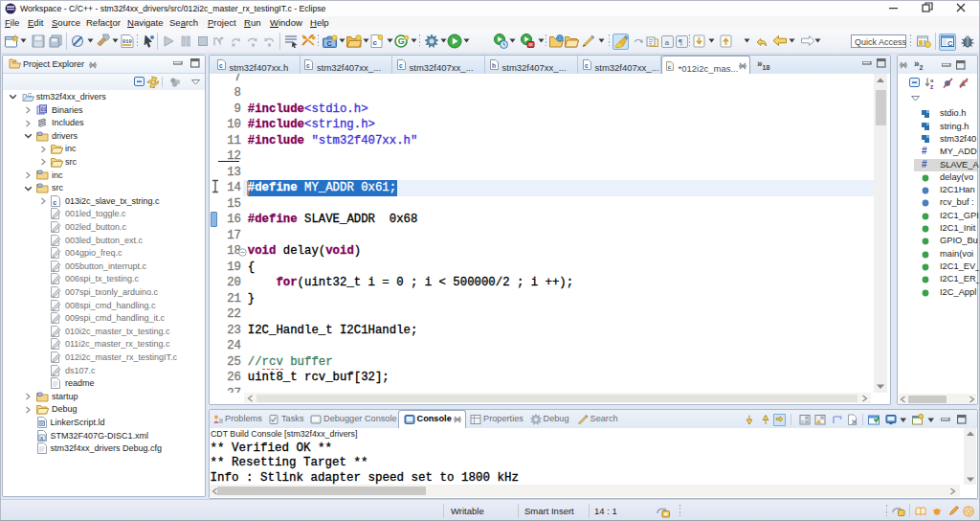 The width and height of the screenshot is (980, 521). I want to click on svg-text: 010, so click(127, 42).